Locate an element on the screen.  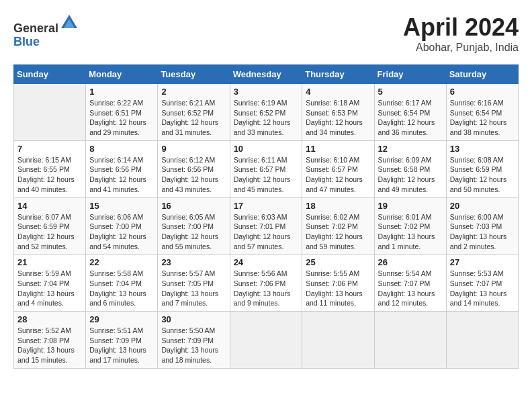
calendar-cell: 17Sunrise: 6:03 AM Sunset: 7:01 PM Dayli… is located at coordinates (266, 226).